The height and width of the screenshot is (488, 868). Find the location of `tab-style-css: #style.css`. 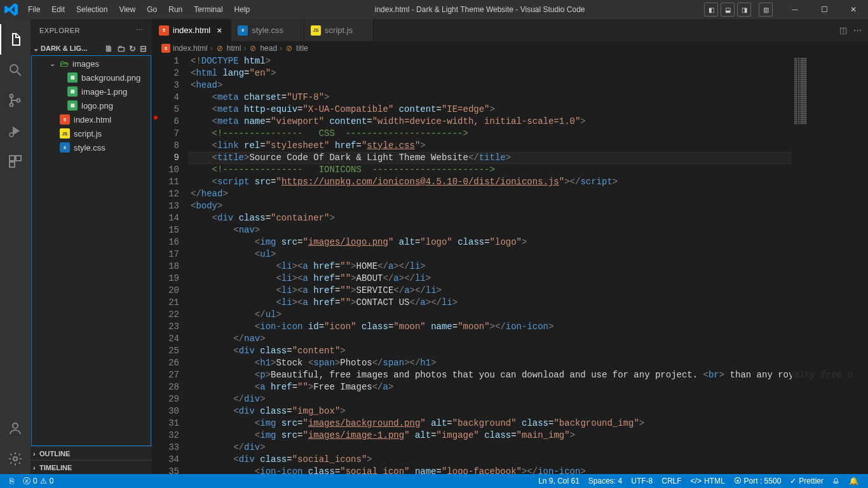

tab-style-css: #style.css is located at coordinates (268, 30).